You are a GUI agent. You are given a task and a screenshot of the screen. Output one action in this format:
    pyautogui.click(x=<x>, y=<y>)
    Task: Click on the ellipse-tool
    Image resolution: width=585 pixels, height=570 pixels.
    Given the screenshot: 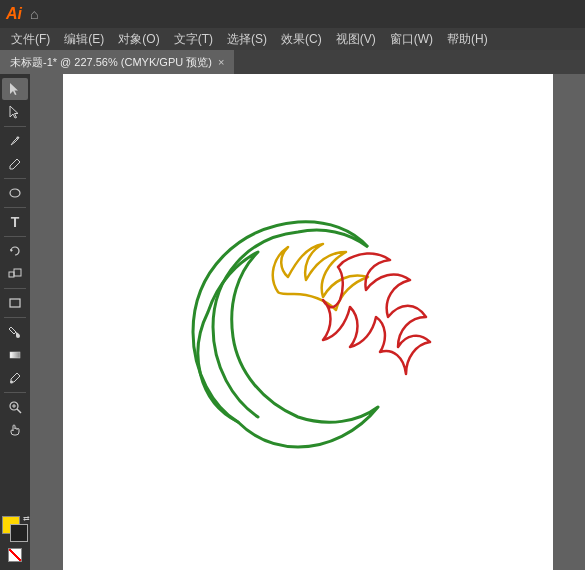 What is the action you would take?
    pyautogui.click(x=15, y=193)
    